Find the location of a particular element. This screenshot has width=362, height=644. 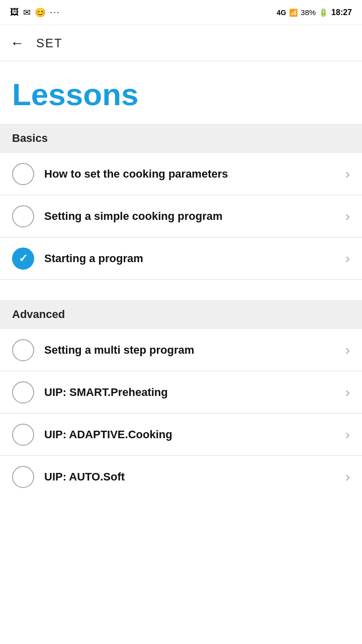

status-bar-right: 4G 📶 38% 🔋 18:27 is located at coordinates (314, 13).